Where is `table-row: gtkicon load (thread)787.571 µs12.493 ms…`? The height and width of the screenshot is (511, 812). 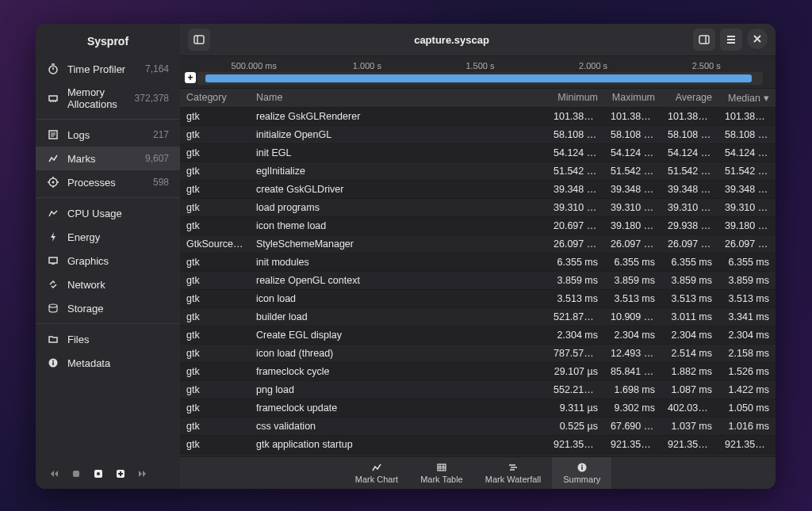 table-row: gtkicon load (thread)787.571 µs12.493 ms… is located at coordinates (477, 353).